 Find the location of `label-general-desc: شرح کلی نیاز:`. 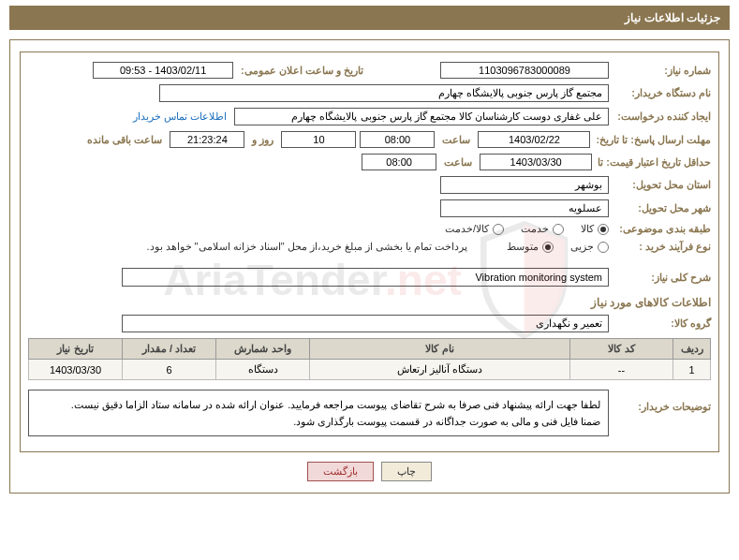

label-general-desc: شرح کلی نیاز: is located at coordinates (661, 277).